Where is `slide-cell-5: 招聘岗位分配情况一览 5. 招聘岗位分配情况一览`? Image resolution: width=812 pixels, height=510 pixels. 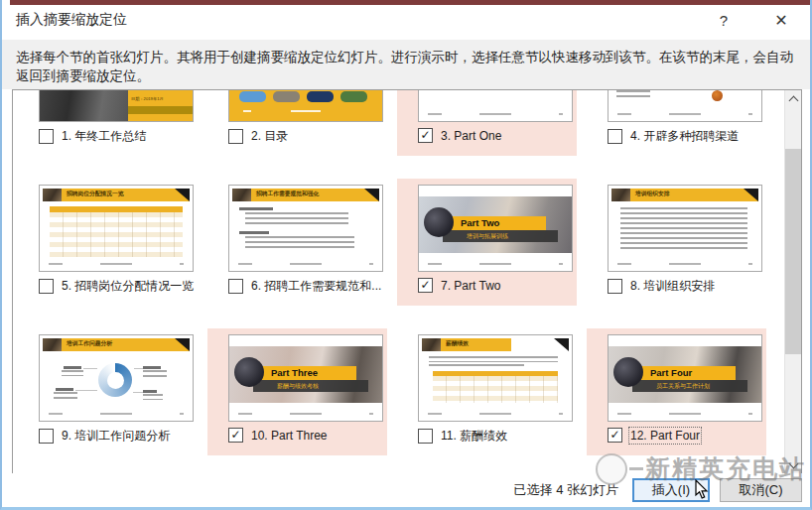
slide-cell-5: 招聘岗位分配情况一览 5. 招聘岗位分配情况一览 is located at coordinates (107, 242).